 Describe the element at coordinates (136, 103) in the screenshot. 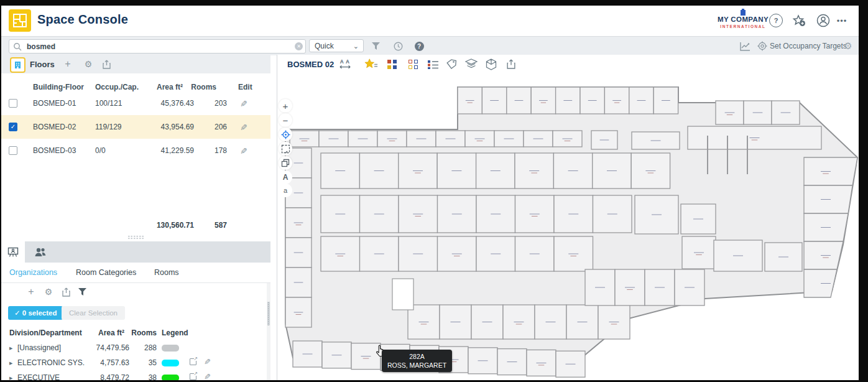

I see `floor-row: BOSMED-01100/12145,376.43203✎` at that location.